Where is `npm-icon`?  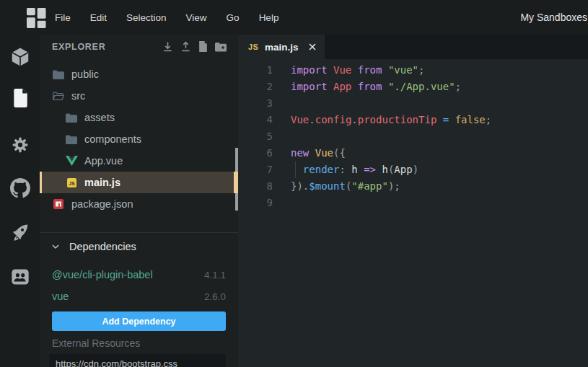
npm-icon is located at coordinates (58, 204).